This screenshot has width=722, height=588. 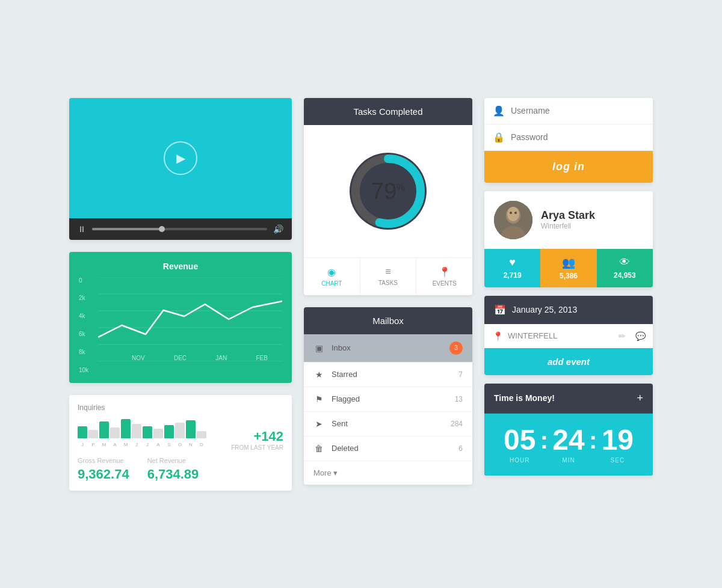 What do you see at coordinates (569, 111) in the screenshot?
I see `username-field-wrap: 👤` at bounding box center [569, 111].